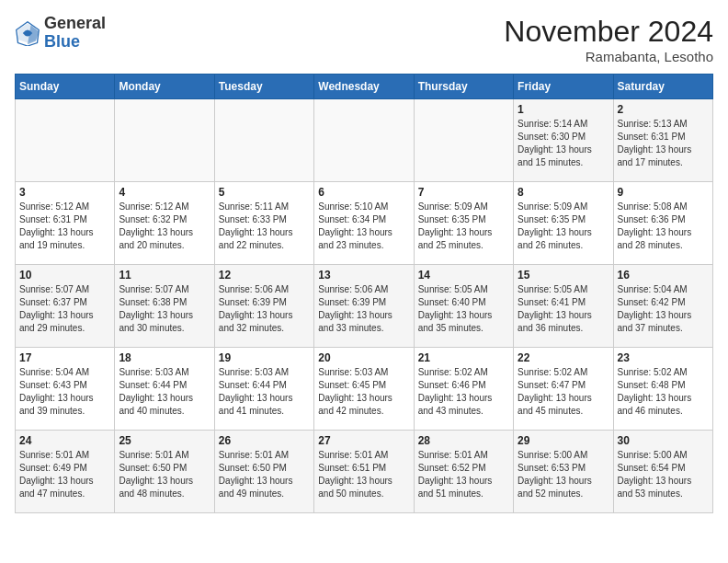 This screenshot has width=728, height=563. Describe the element at coordinates (265, 192) in the screenshot. I see `day-number: 5` at that location.